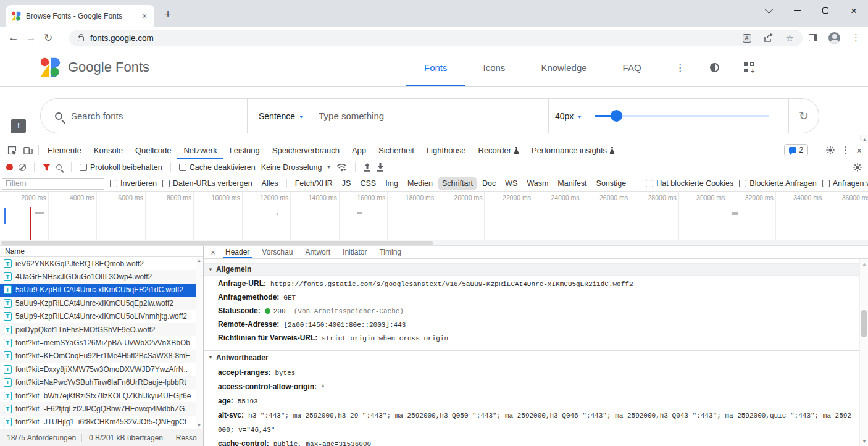 The height and width of the screenshot is (446, 868). Describe the element at coordinates (682, 116) in the screenshot. I see `font-size-slider` at that location.